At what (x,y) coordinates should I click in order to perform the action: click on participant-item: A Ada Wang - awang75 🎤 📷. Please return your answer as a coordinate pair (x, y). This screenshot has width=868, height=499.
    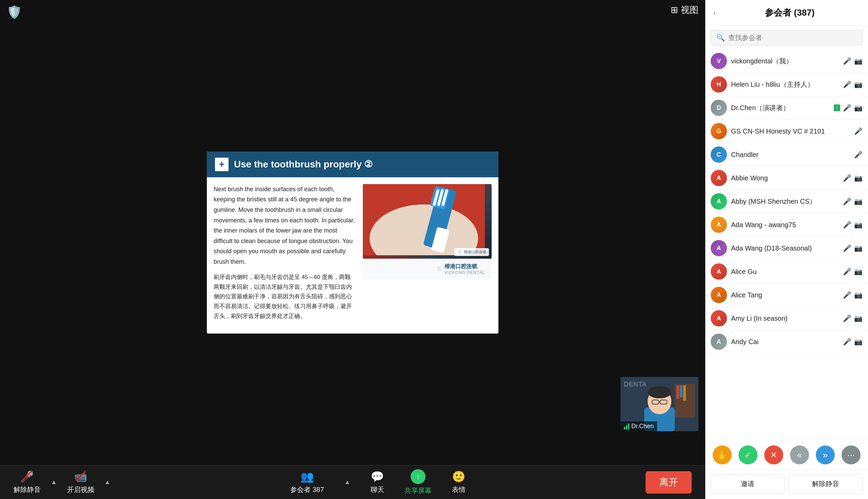
    Looking at the image, I should click on (787, 225).